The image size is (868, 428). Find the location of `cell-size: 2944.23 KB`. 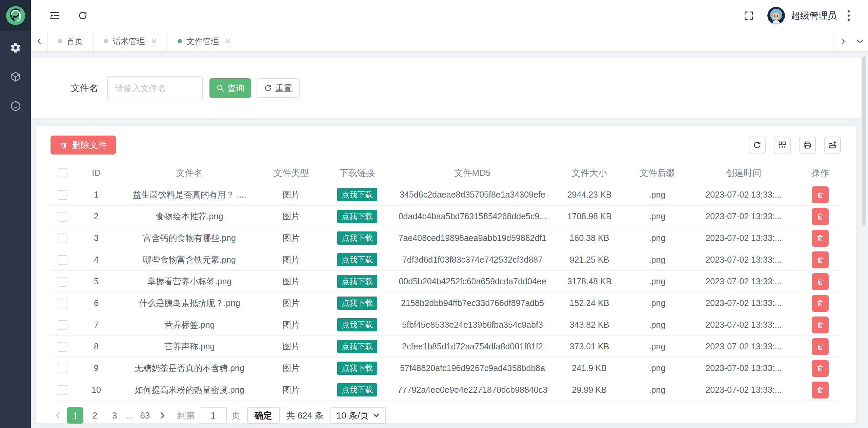

cell-size: 2944.23 KB is located at coordinates (589, 195).